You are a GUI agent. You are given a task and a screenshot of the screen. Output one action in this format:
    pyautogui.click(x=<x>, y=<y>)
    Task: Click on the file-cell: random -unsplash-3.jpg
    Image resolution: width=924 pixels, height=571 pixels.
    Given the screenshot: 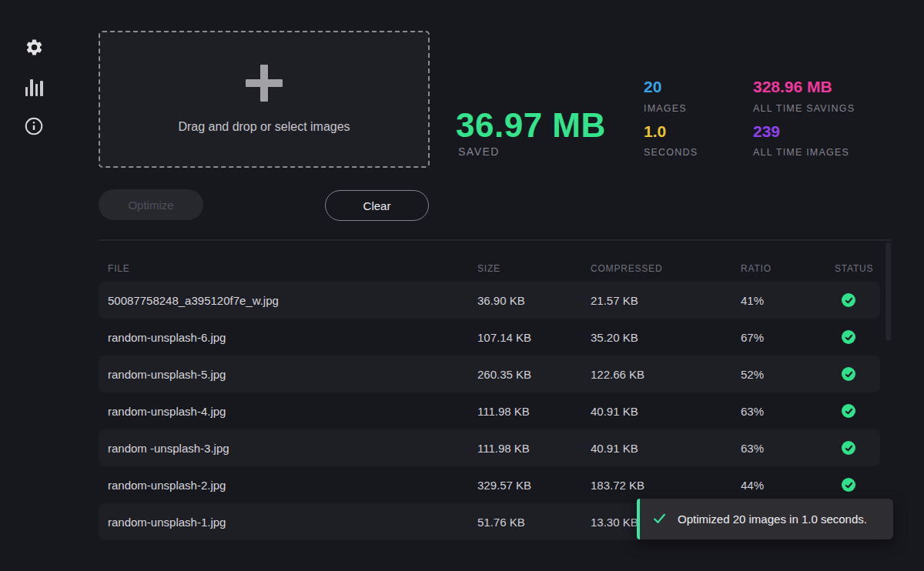 What is the action you would take?
    pyautogui.click(x=288, y=448)
    